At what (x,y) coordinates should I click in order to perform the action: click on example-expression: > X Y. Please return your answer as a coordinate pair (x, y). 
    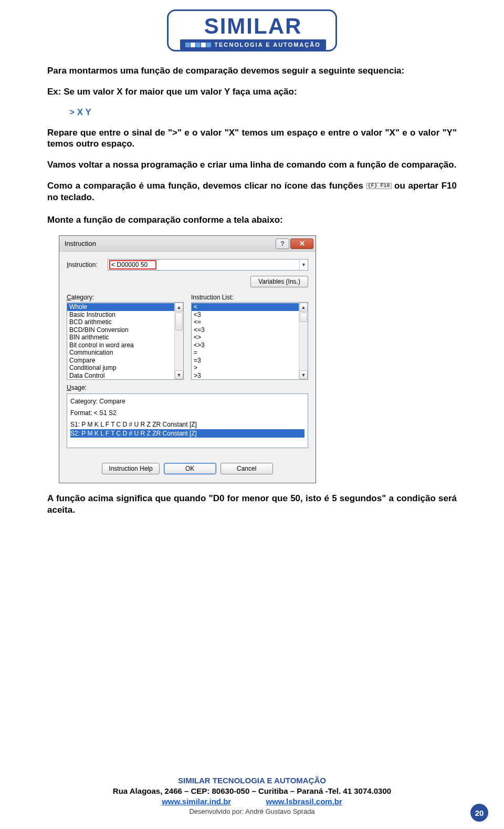
    Looking at the image, I should click on (263, 112).